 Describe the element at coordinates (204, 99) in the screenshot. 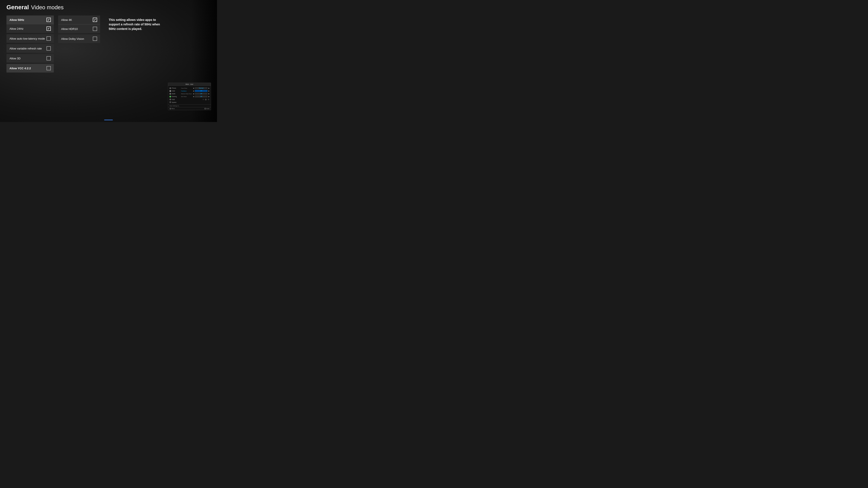

I see `circle-icon-1: ○` at that location.